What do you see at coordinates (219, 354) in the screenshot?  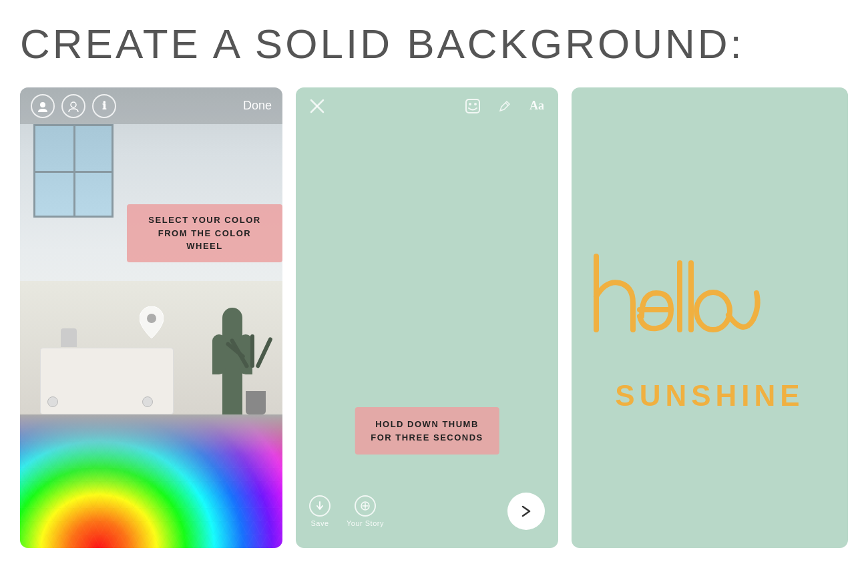 I see `cactus-arm-left` at bounding box center [219, 354].